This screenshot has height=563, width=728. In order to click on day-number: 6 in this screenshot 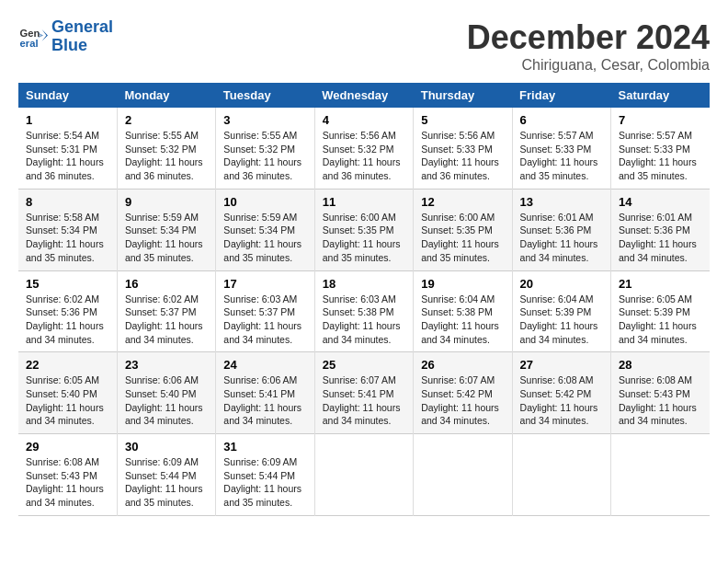, I will do `click(562, 120)`.